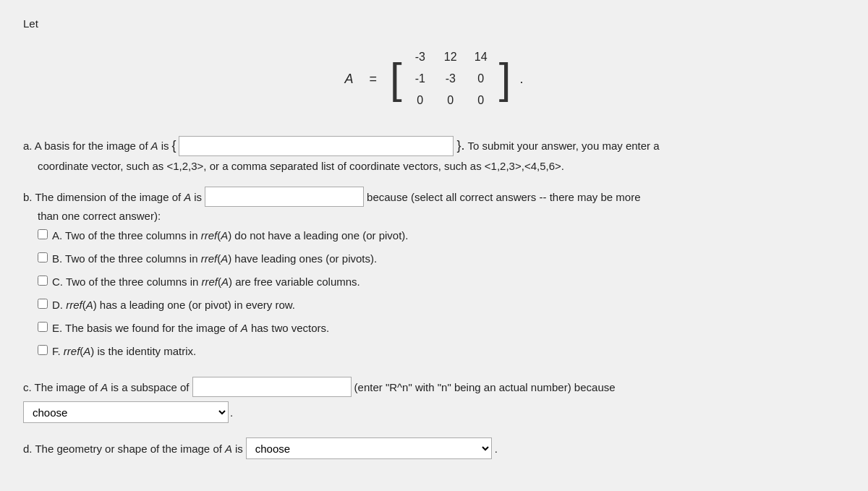  Describe the element at coordinates (441, 351) in the screenshot. I see `checkbox-item-f: F. rref(A) is the identity matrix.` at that location.